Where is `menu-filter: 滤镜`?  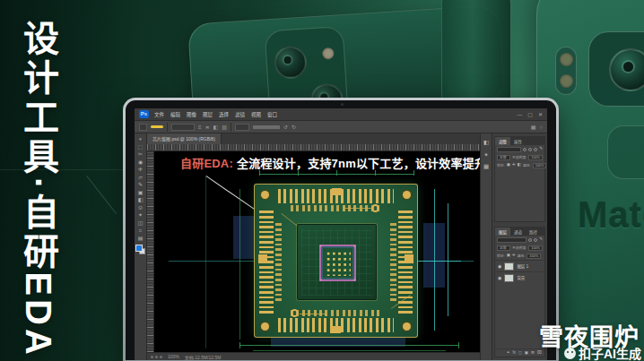 menu-filter: 滤镜 is located at coordinates (240, 115).